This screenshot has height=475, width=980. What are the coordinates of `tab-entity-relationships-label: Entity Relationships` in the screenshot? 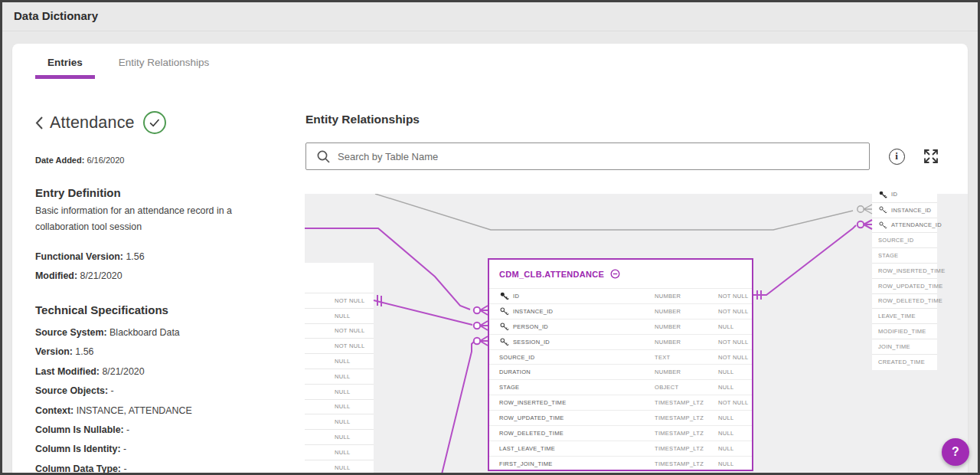 It's located at (164, 63).